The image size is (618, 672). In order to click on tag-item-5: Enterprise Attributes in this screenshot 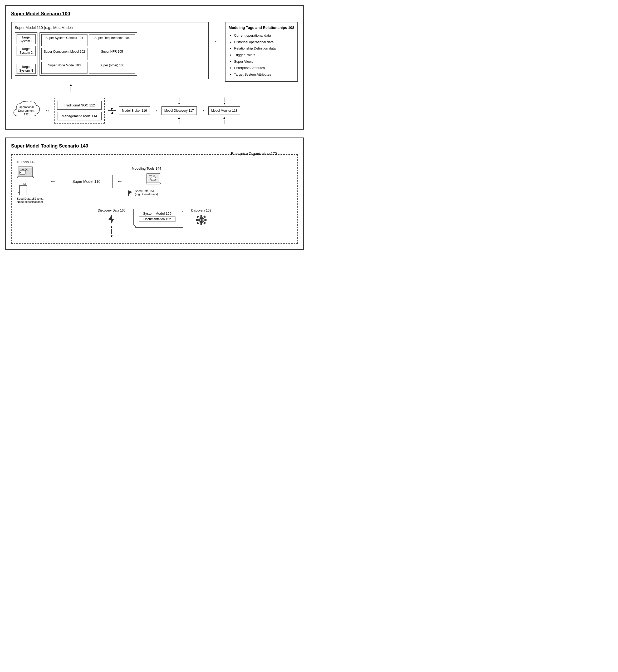, I will do `click(264, 68)`.